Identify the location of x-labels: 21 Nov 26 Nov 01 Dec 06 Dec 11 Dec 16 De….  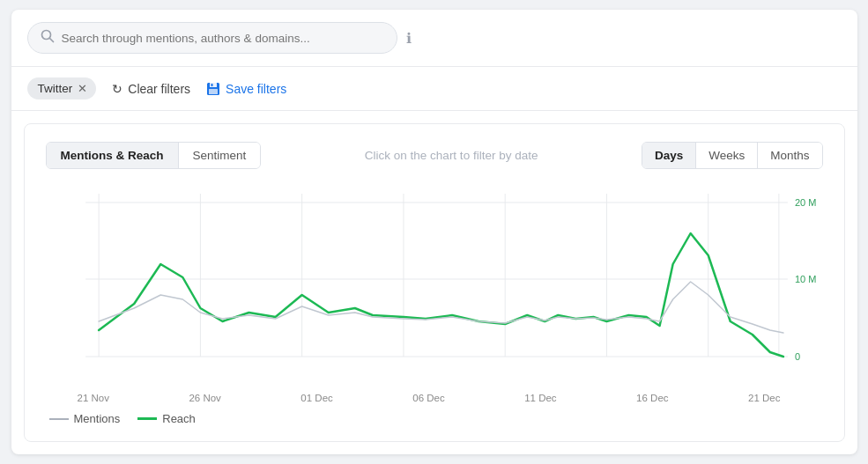
(434, 395).